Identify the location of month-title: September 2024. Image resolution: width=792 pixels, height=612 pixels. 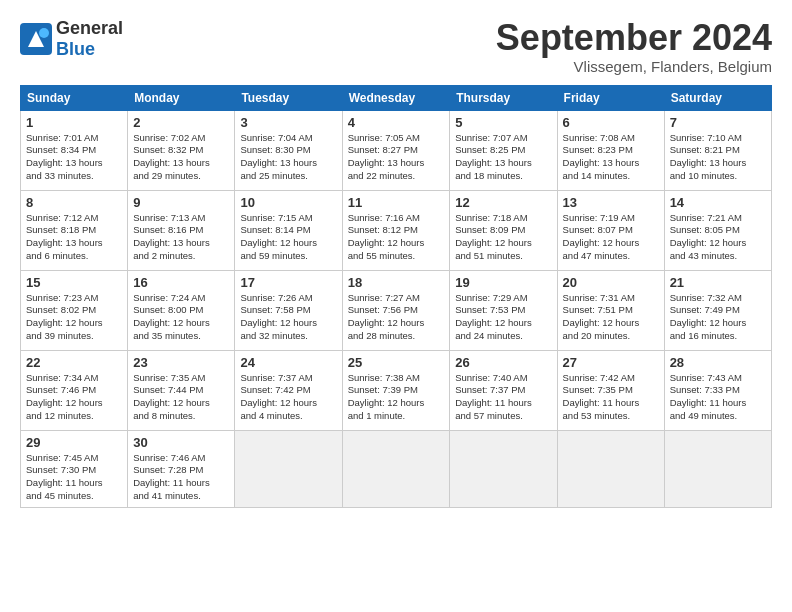
(634, 38).